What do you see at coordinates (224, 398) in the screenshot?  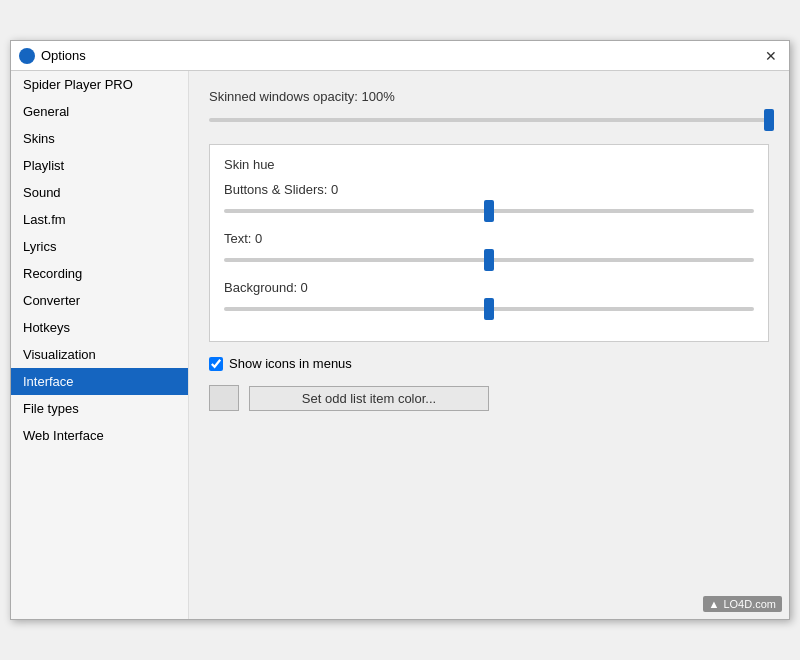 I see `color-swatch` at bounding box center [224, 398].